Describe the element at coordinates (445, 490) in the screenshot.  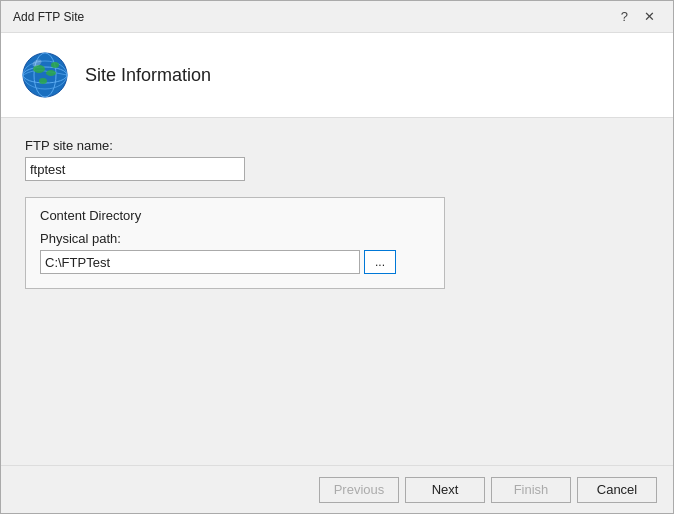
I see `next-button: Next` at that location.